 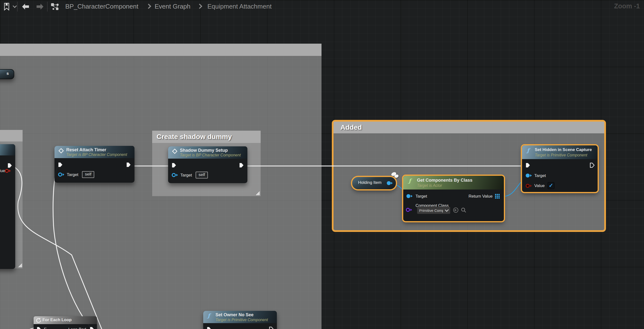 What do you see at coordinates (234, 315) in the screenshot?
I see `node-title: Set Owner No See` at bounding box center [234, 315].